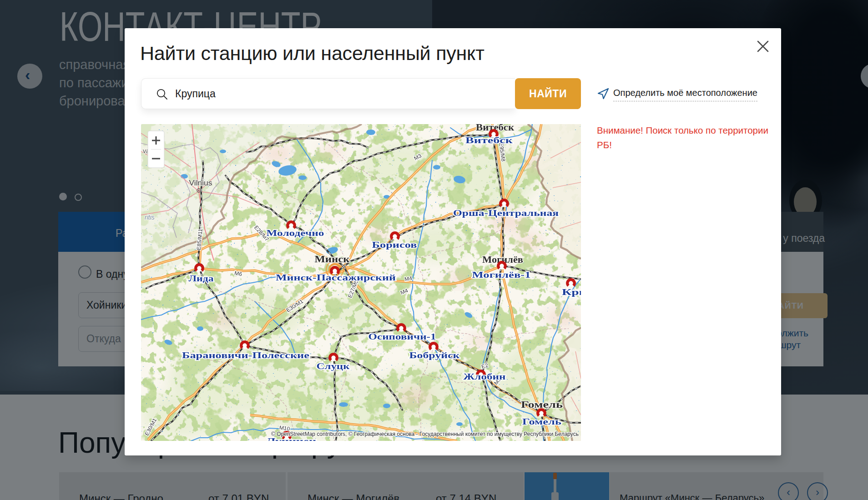 The image size is (868, 500). Describe the element at coordinates (395, 245) in the screenshot. I see `svg-text: Борисов` at that location.